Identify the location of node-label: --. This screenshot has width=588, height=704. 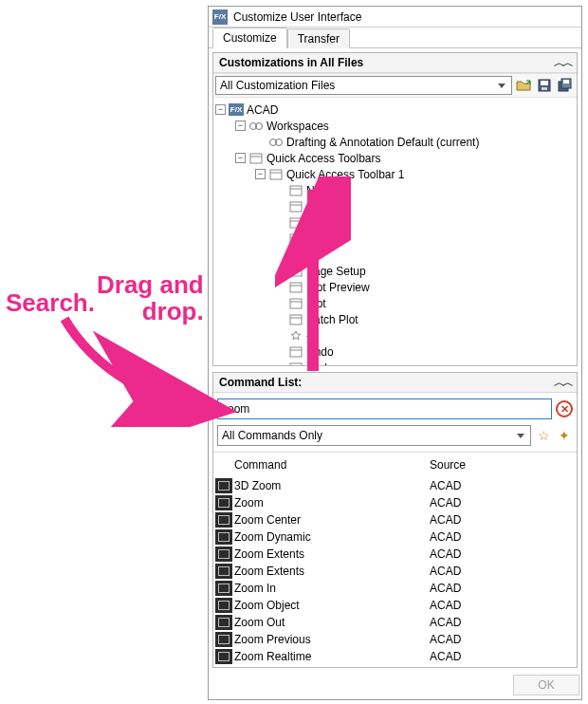
(310, 336).